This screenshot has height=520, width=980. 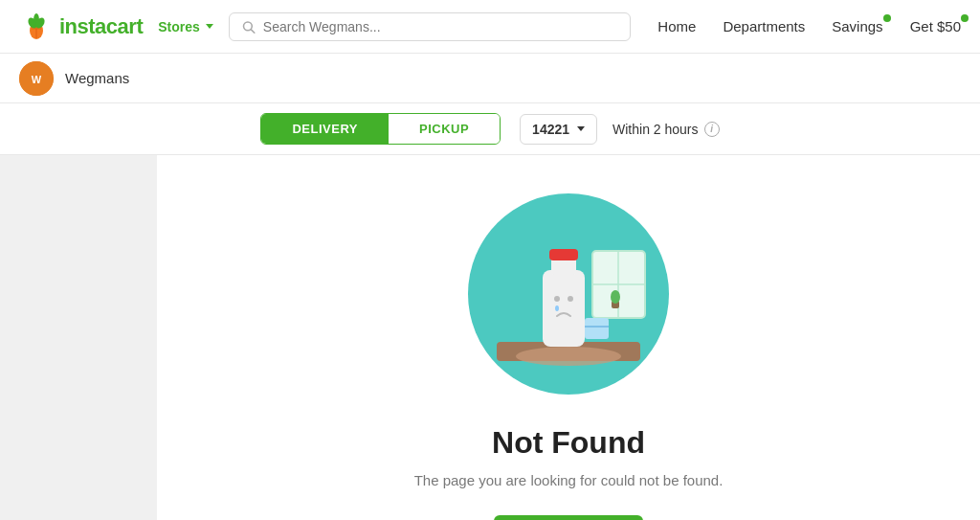 What do you see at coordinates (179, 27) in the screenshot?
I see `stores-label: Stores` at bounding box center [179, 27].